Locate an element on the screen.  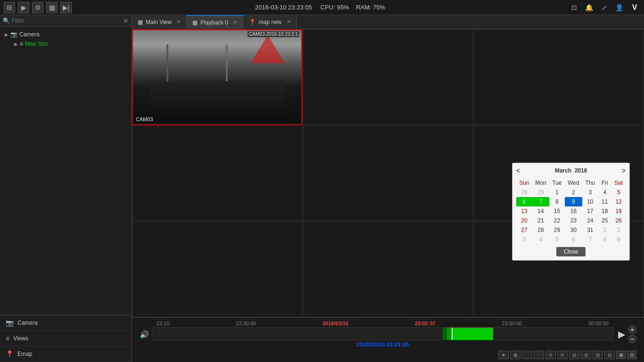
grid-icon: ▦ is located at coordinates (52, 8).